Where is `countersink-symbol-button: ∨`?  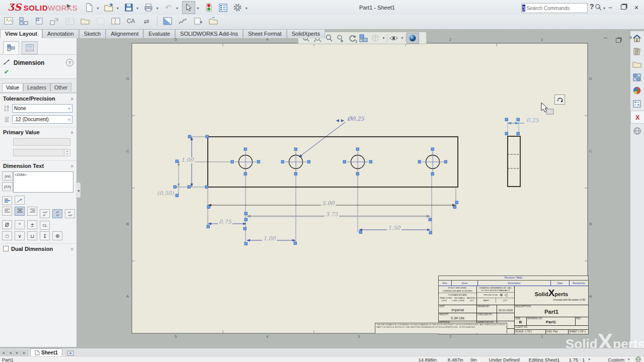 countersink-symbol-button: ∨ is located at coordinates (20, 236).